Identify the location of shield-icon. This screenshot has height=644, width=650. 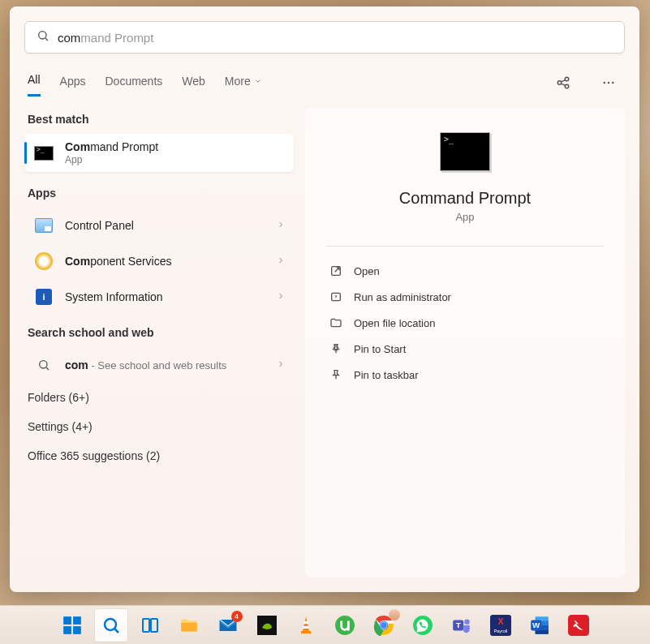
(336, 297).